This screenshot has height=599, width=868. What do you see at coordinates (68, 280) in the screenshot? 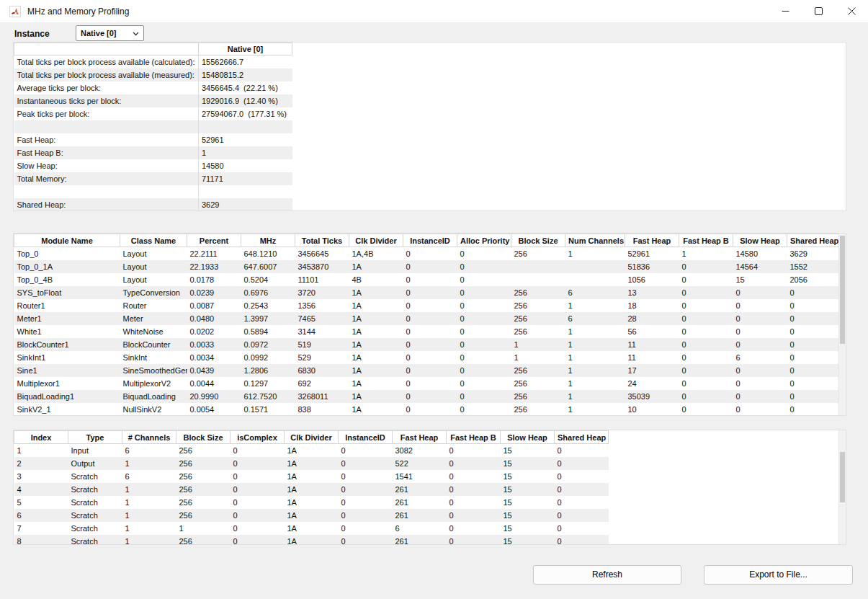
I see `table-cell: Top_0_4B` at bounding box center [68, 280].